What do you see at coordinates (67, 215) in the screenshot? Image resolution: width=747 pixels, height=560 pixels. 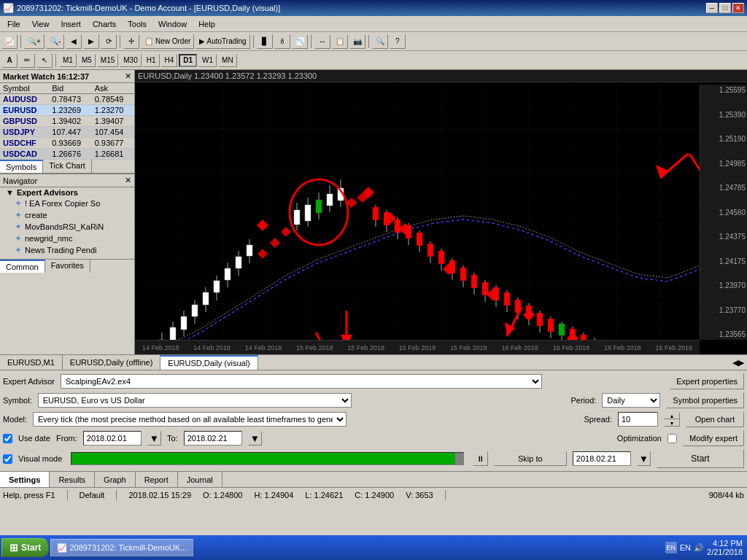 I see `nav-item: ✦ create` at bounding box center [67, 215].